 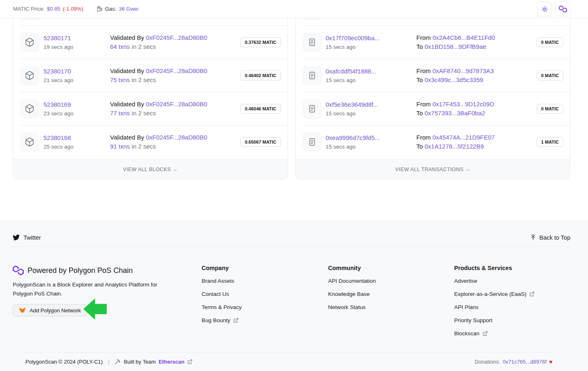 I want to click on copyright-text: PolygonScan © 2024 (POLY-C1), so click(x=64, y=362).